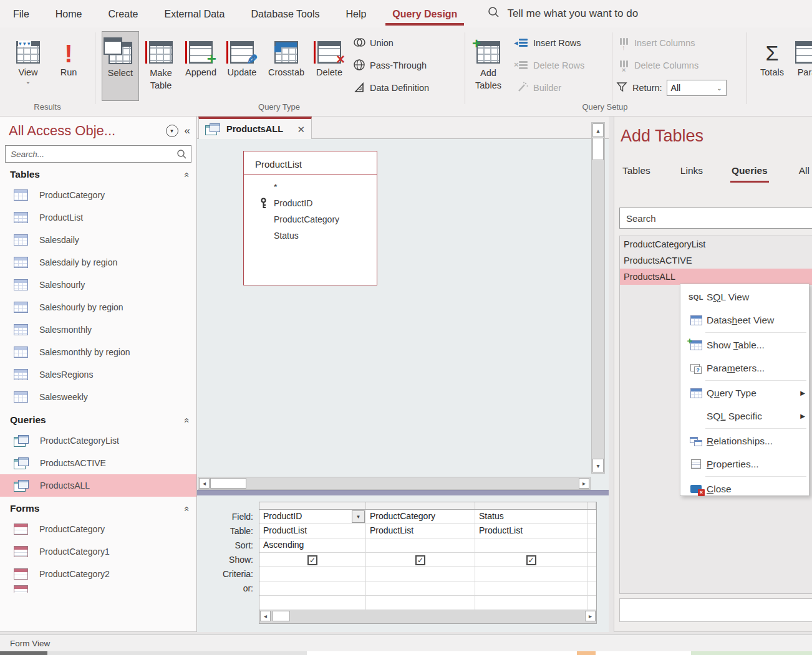 The width and height of the screenshot is (812, 655). Describe the element at coordinates (390, 65) in the screenshot. I see `pass-through-button: Pass-Through` at that location.